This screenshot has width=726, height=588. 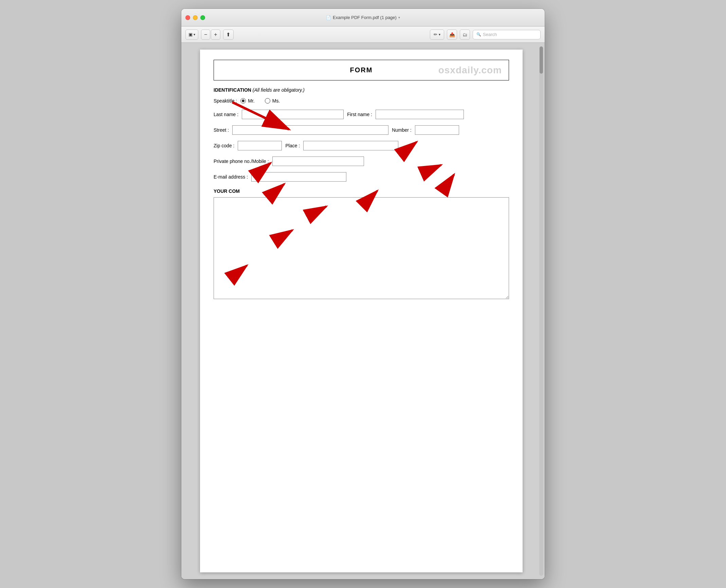 I want to click on email-label: E-mail address :, so click(x=231, y=177).